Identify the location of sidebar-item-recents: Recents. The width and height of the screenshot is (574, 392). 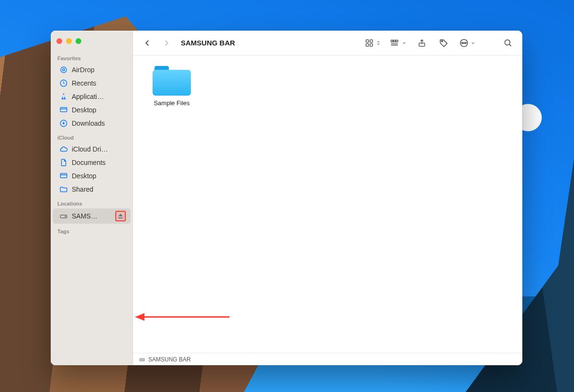
(92, 83).